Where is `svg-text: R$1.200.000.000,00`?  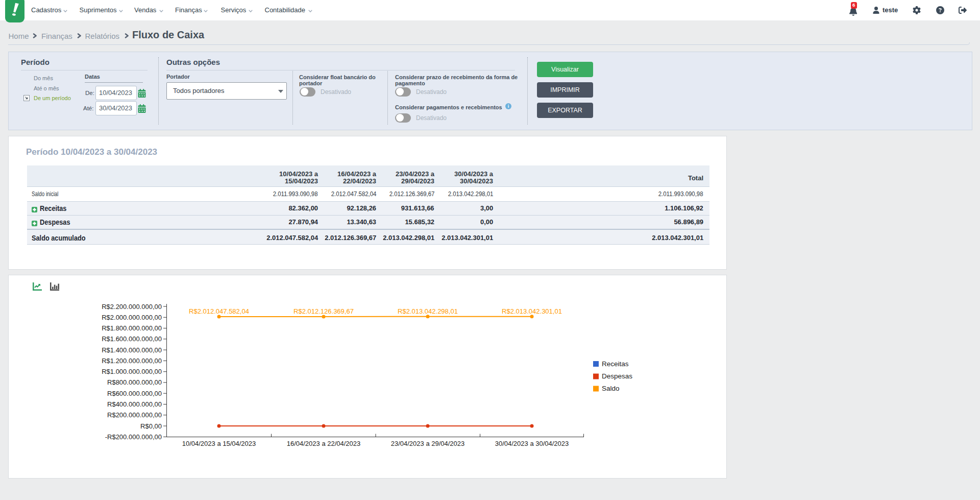
svg-text: R$1.200.000.000,00 is located at coordinates (132, 361).